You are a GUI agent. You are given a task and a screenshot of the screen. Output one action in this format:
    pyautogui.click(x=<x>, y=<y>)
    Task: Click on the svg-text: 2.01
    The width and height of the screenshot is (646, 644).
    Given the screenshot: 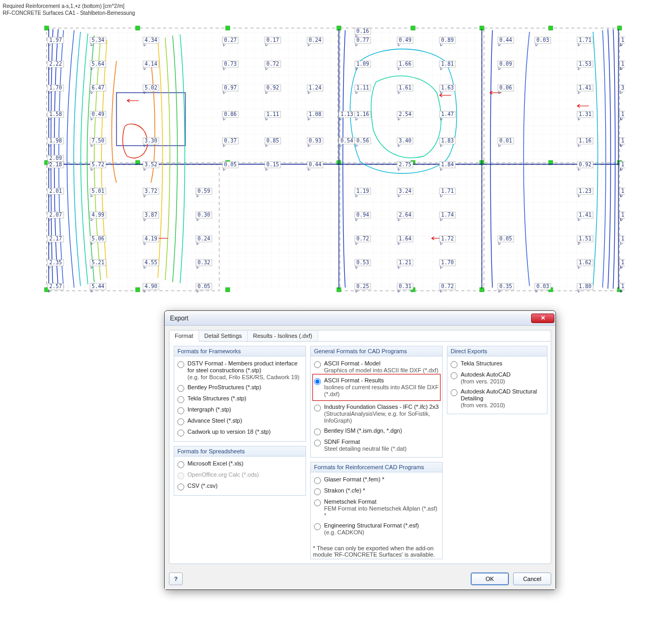 What is the action you would take?
    pyautogui.click(x=56, y=191)
    